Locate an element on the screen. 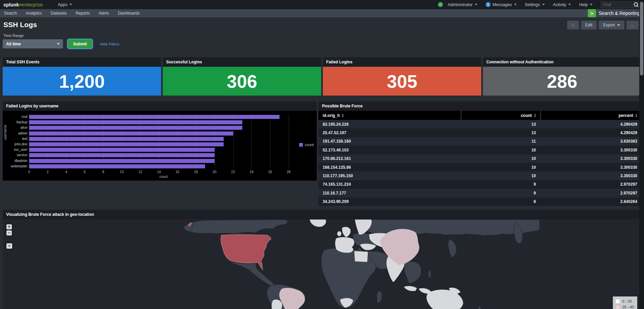  bar-webmaster is located at coordinates (117, 166).